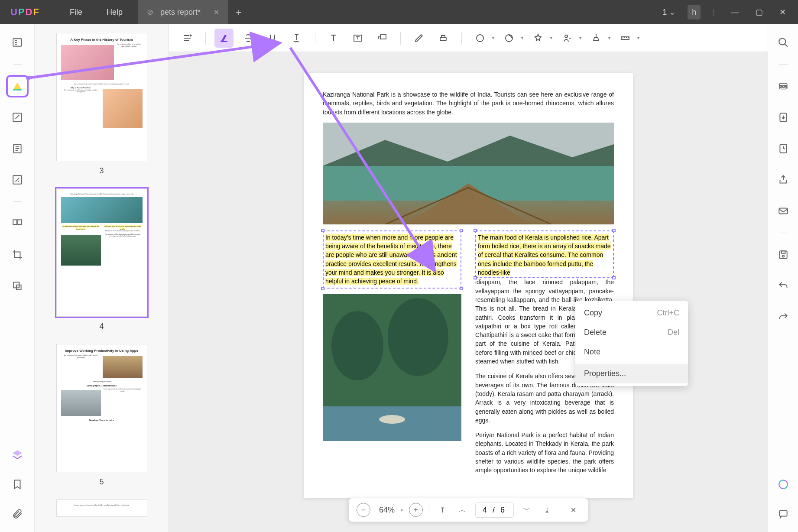 This screenshot has height=532, width=798. Describe the element at coordinates (632, 373) in the screenshot. I see `context-properties: Properties...` at that location.